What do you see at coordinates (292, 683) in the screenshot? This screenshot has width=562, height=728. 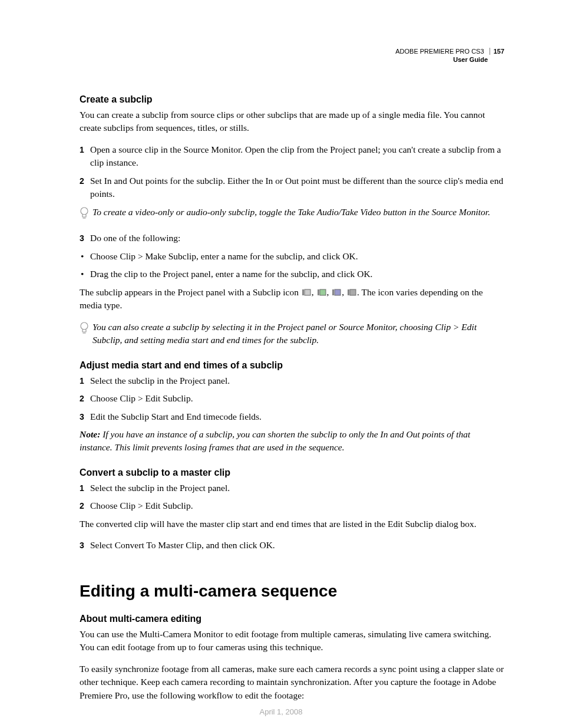 I see `body-text: To easily synchronize footage from all c…` at bounding box center [292, 683].